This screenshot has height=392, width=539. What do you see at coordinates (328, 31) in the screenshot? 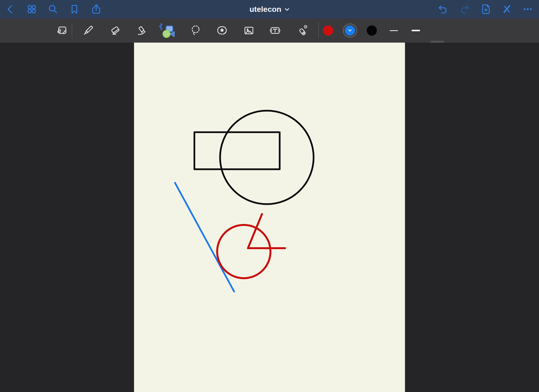
I see `color-swatch-red` at bounding box center [328, 31].